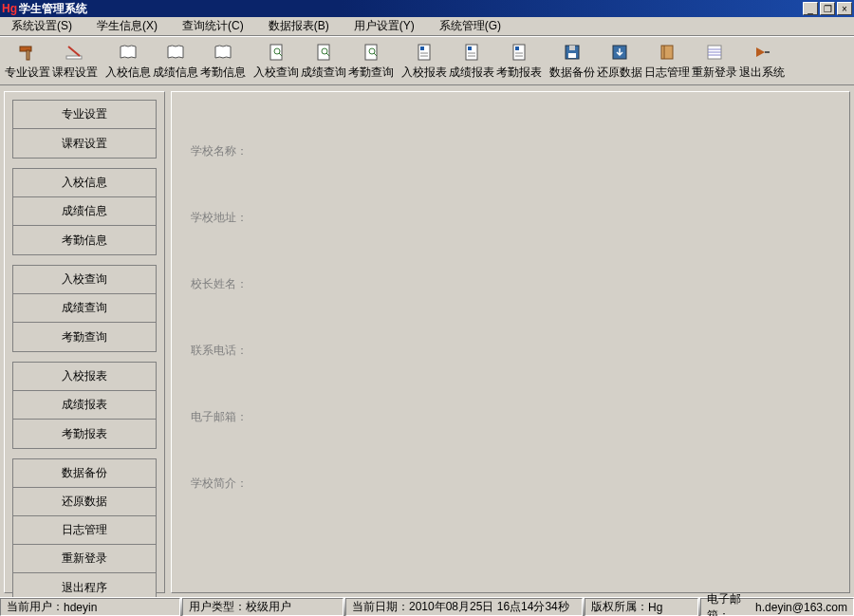 The image size is (854, 616). What do you see at coordinates (667, 61) in the screenshot?
I see `tb-log: 日志管理` at bounding box center [667, 61].